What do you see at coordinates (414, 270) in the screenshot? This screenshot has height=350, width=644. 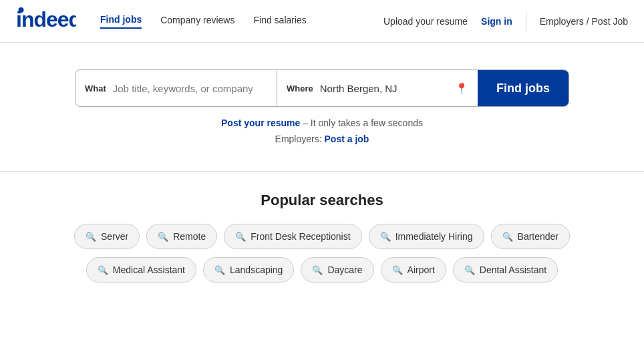 I see `chip-airport: 🔍 Airport` at bounding box center [414, 270].